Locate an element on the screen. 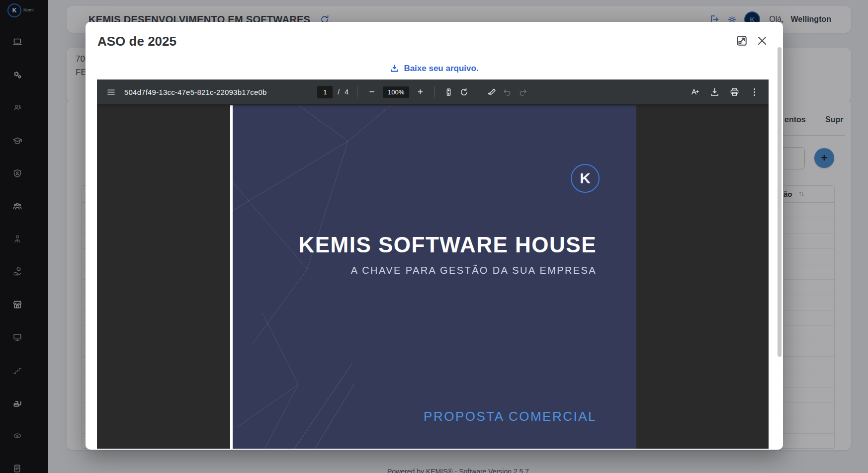  fit-page-icon is located at coordinates (448, 92).